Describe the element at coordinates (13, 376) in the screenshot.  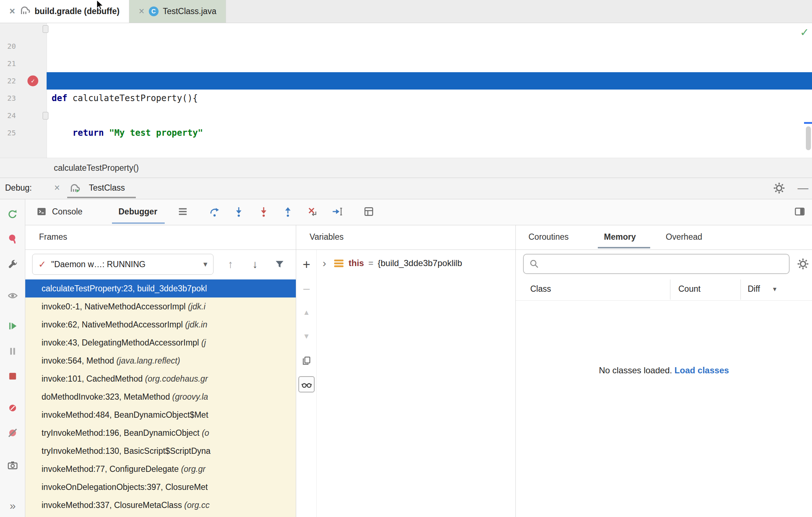
I see `stop-icon` at that location.